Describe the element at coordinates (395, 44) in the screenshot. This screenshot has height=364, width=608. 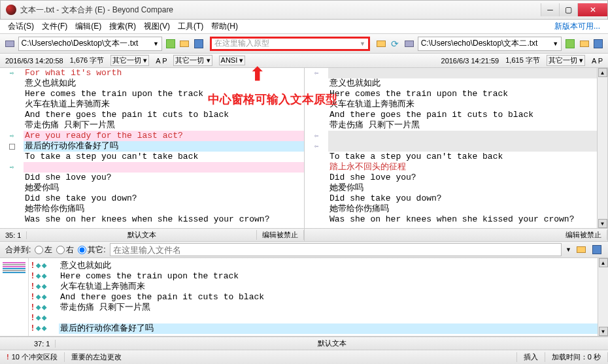
I see `refresh-icon: ⟳` at that location.